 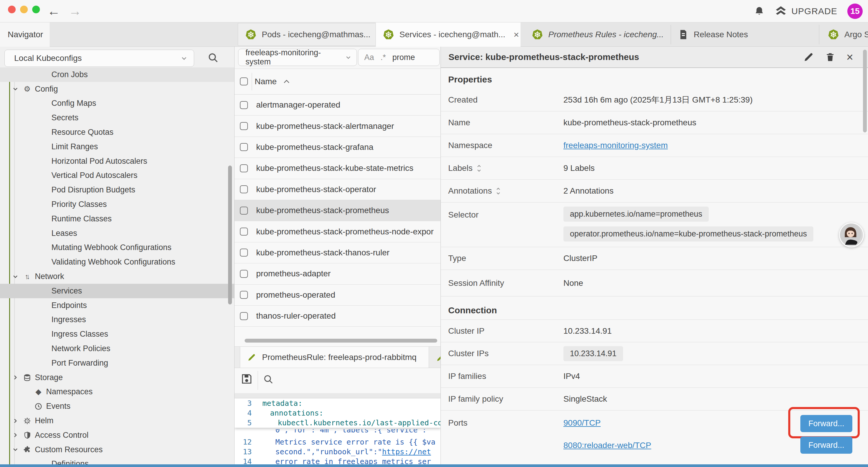 What do you see at coordinates (117, 320) in the screenshot?
I see `sidebar-tree-item: Ingresses` at bounding box center [117, 320].